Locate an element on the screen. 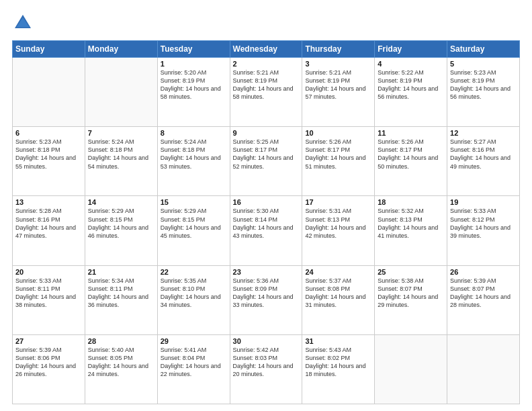 The image size is (532, 411). weekday-header: Wednesday is located at coordinates (266, 50).